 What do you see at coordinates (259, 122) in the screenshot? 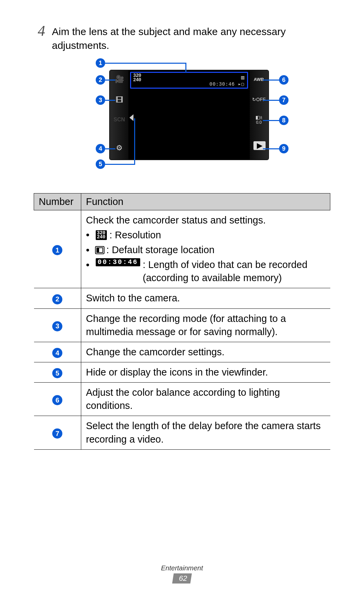
I see `exposure-value: 0.0` at bounding box center [259, 122].